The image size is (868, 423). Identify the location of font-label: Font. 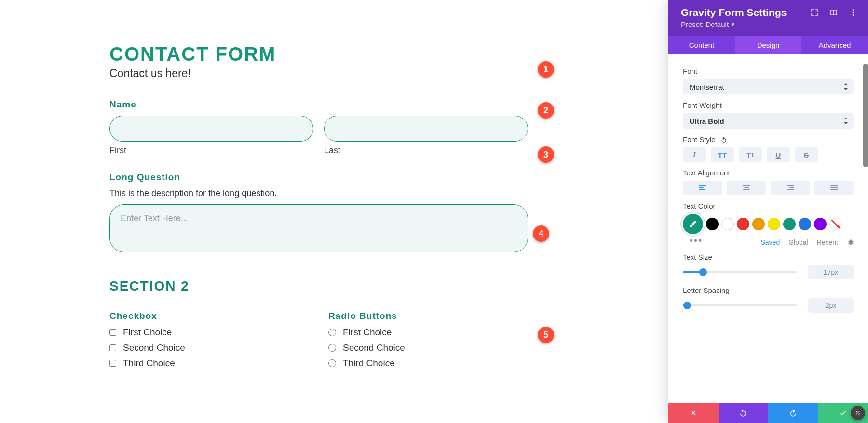
(768, 71).